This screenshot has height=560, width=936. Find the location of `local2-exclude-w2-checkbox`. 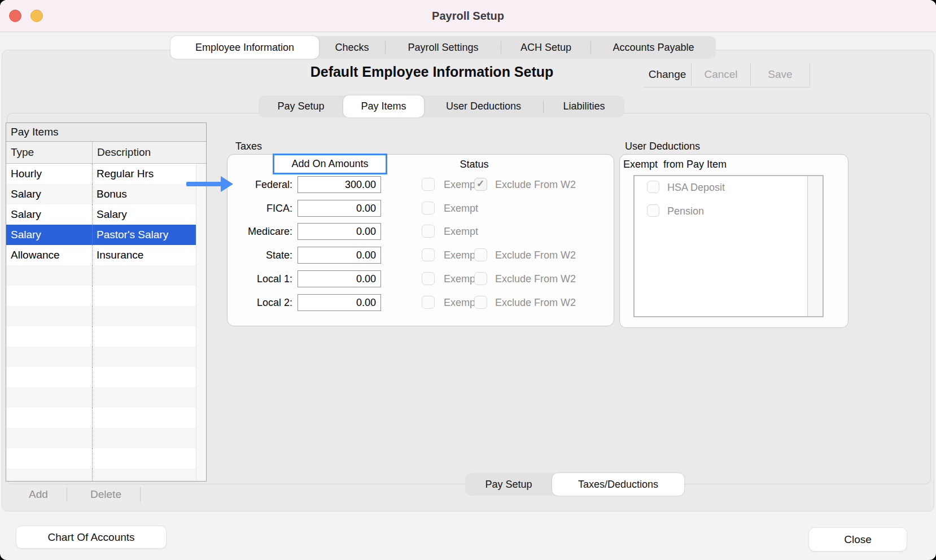

local2-exclude-w2-checkbox is located at coordinates (481, 303).